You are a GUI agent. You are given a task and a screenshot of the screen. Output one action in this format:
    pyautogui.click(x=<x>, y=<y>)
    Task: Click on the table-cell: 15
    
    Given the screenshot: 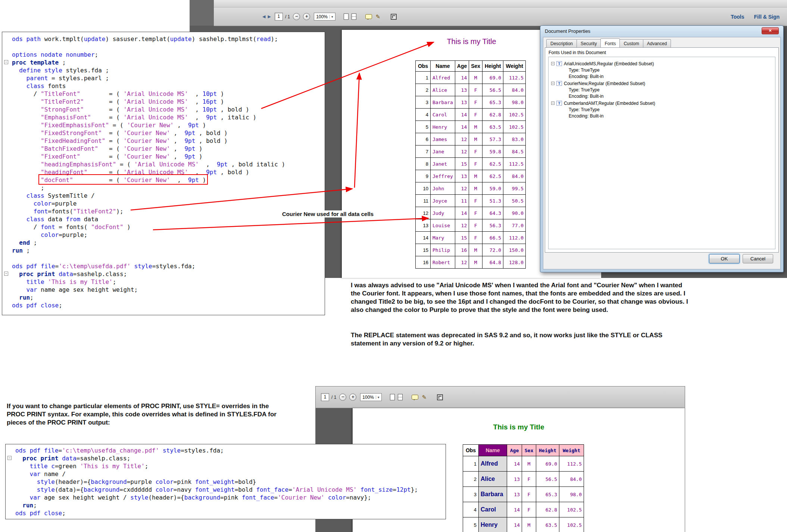 What is the action you would take?
    pyautogui.click(x=462, y=164)
    